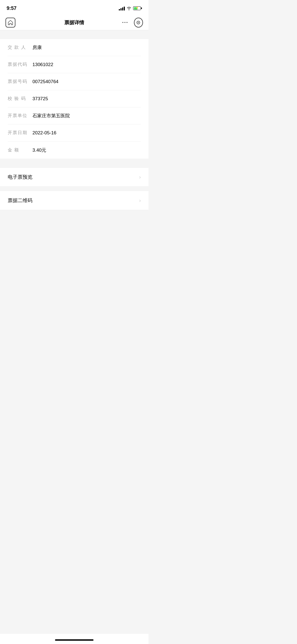 Image resolution: width=297 pixels, height=644 pixels. What do you see at coordinates (12, 8) in the screenshot?
I see `status-time: 9:57` at bounding box center [12, 8].